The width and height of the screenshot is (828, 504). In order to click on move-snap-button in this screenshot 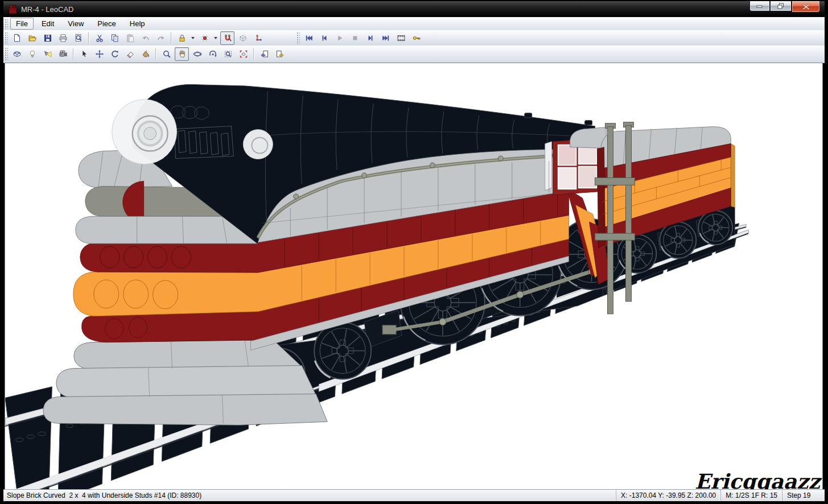, I will do `click(258, 38)`.